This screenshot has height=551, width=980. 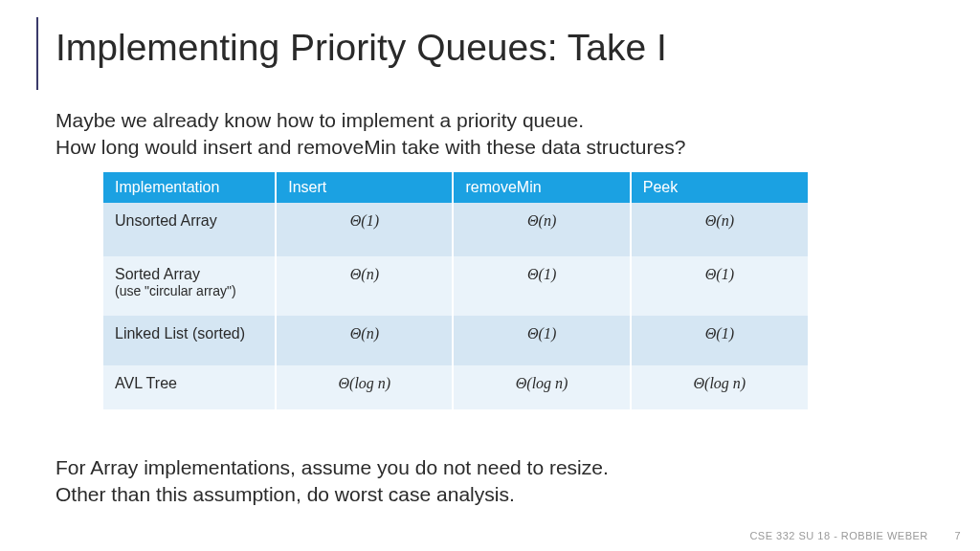 What do you see at coordinates (364, 387) in the screenshot?
I see `cell-insert: Θ(log n)` at bounding box center [364, 387].